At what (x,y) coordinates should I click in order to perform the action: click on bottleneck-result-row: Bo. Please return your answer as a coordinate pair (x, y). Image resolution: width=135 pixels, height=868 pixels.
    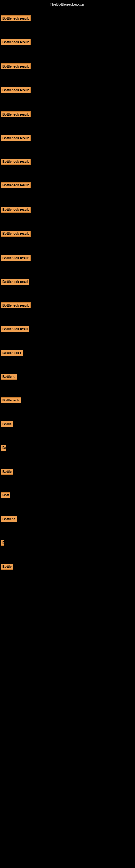
    Looking at the image, I should click on (3, 448).